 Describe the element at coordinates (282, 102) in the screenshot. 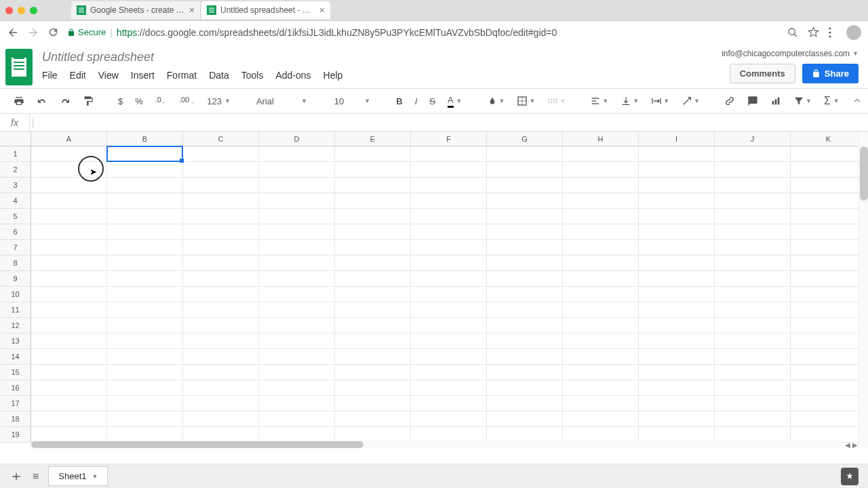

I see `font-select: Arial▼` at that location.